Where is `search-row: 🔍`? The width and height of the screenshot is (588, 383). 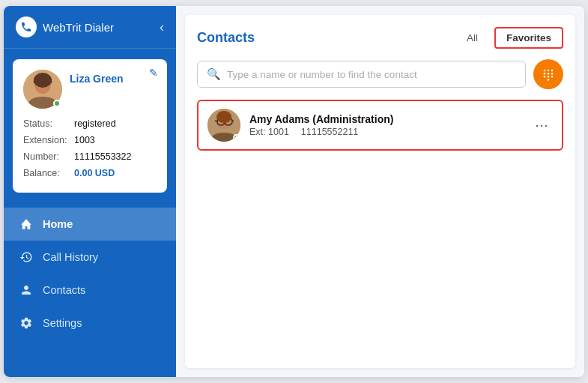 search-row: 🔍 is located at coordinates (381, 74).